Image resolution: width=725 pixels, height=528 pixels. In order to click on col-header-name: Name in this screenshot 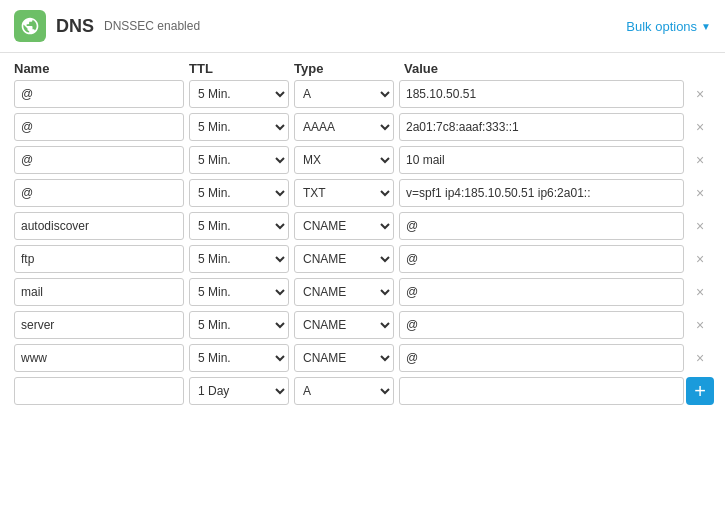, I will do `click(102, 68)`.